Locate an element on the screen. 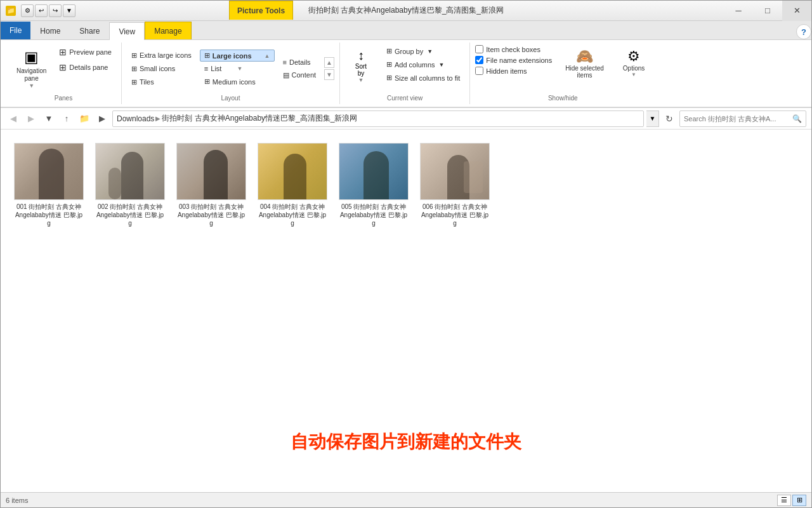  tab-view: View is located at coordinates (127, 31).